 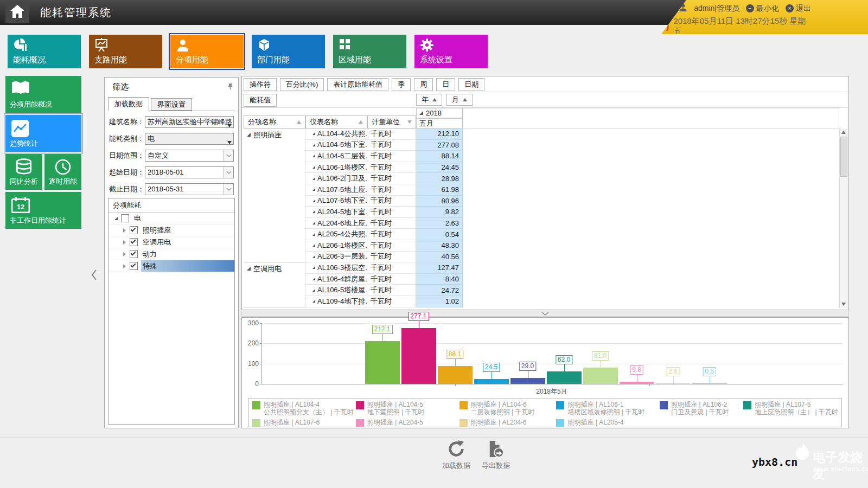 I want to click on home-button, so click(x=17, y=12).